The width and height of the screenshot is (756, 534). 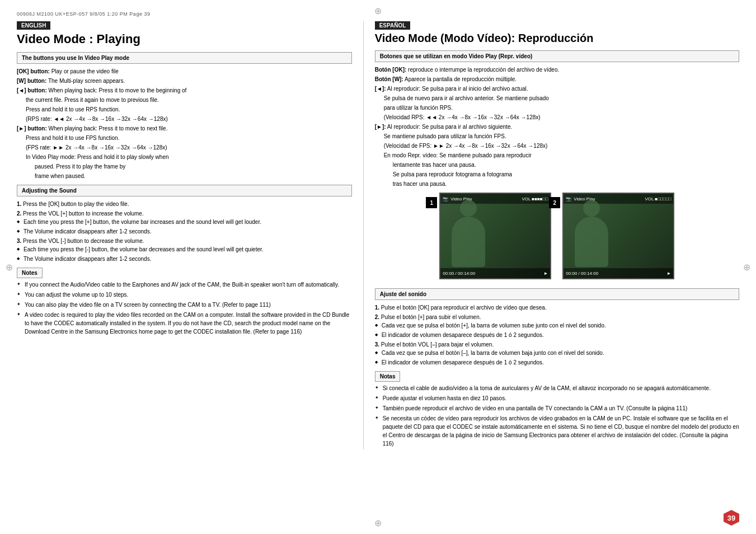 What do you see at coordinates (445, 199) in the screenshot?
I see `cam-icon-1: 📷` at bounding box center [445, 199].